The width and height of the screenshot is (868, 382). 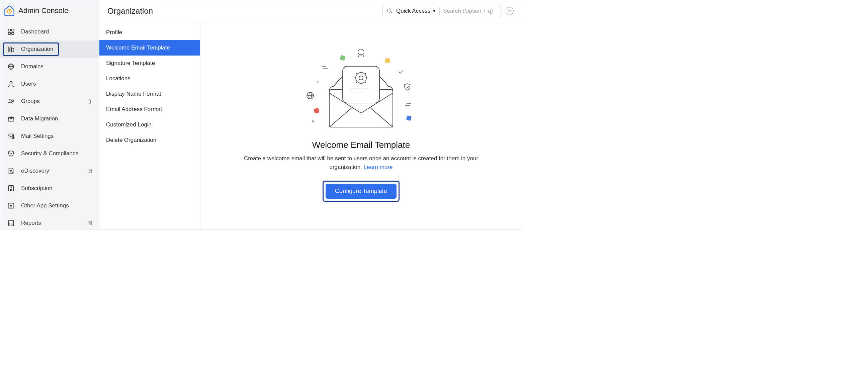 I want to click on configure-button-highlight: Configure Template, so click(x=361, y=191).